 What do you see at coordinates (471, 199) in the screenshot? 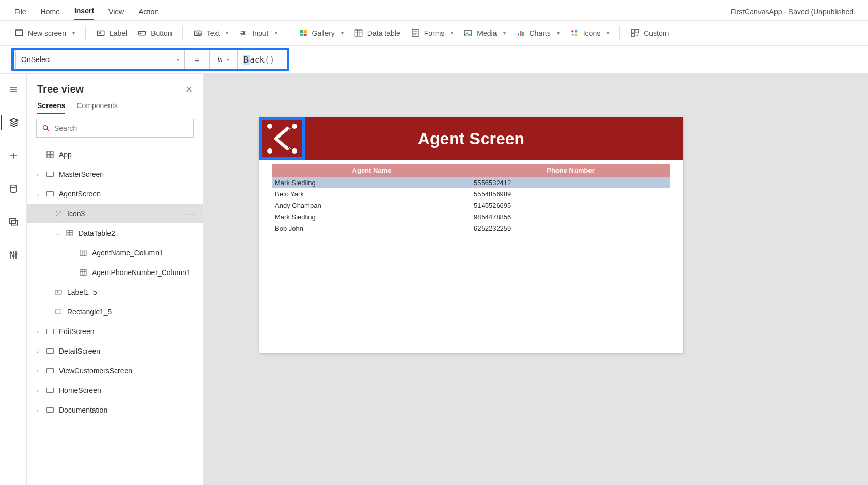
I see `data-table: Agent Name Phone Number Mark Siedling 55…` at bounding box center [471, 199].